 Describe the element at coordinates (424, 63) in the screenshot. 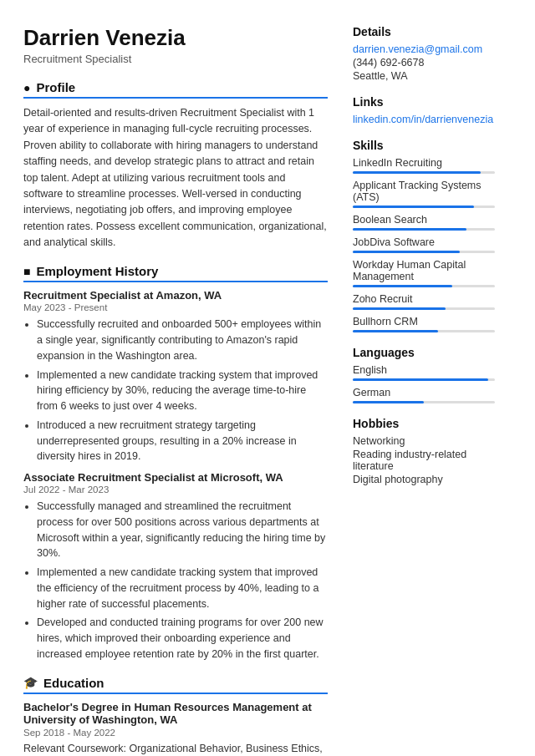

I see `phone: (344) 692-6678` at that location.